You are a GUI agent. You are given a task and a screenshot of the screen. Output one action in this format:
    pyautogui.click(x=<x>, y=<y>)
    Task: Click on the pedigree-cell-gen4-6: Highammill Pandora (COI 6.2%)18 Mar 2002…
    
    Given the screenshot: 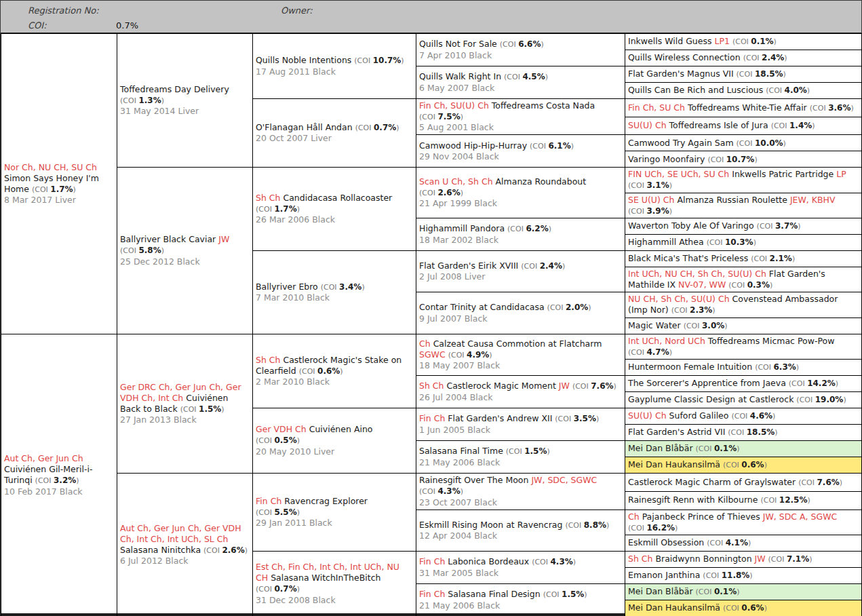 What is the action you would take?
    pyautogui.click(x=521, y=235)
    